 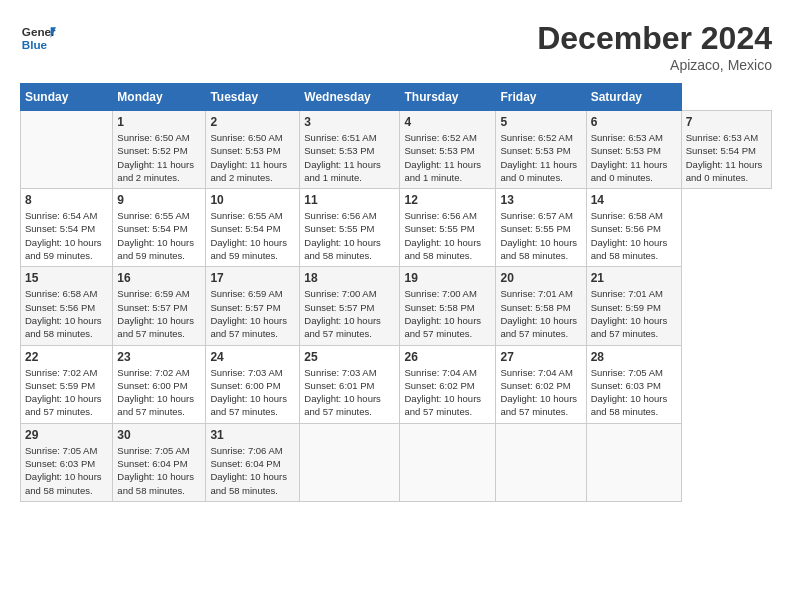 I want to click on day-number: 5, so click(x=540, y=122).